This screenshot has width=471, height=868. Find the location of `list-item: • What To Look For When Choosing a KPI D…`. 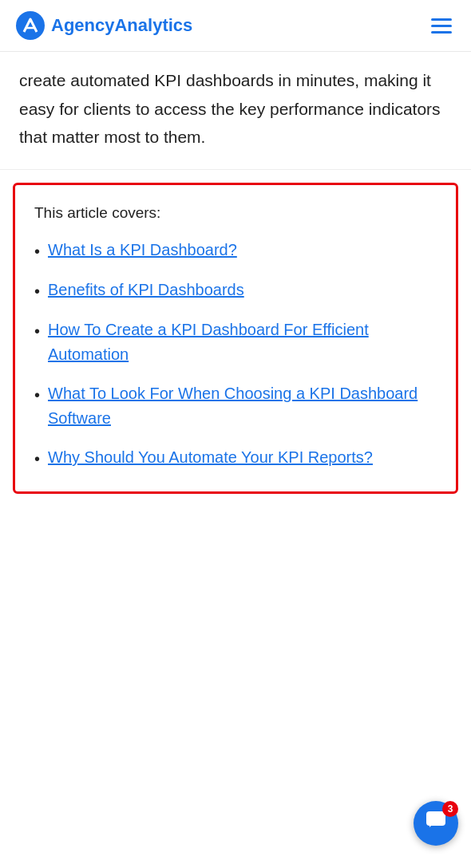

list-item: • What To Look For When Choosing a KPI D… is located at coordinates (236, 406).